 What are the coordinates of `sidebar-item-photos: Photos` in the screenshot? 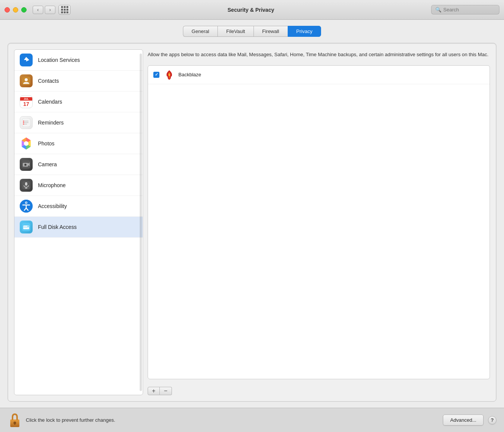 It's located at (79, 143).